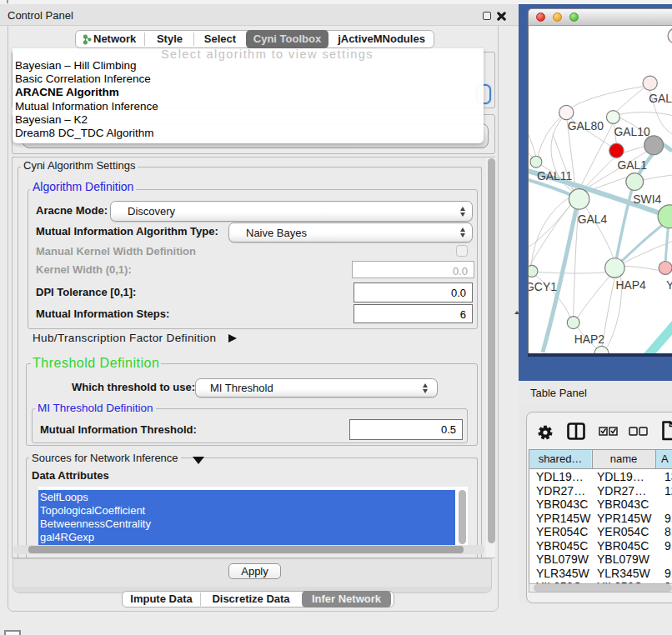 The width and height of the screenshot is (672, 635). What do you see at coordinates (632, 132) in the screenshot?
I see `svg-text: GAL10` at bounding box center [632, 132].